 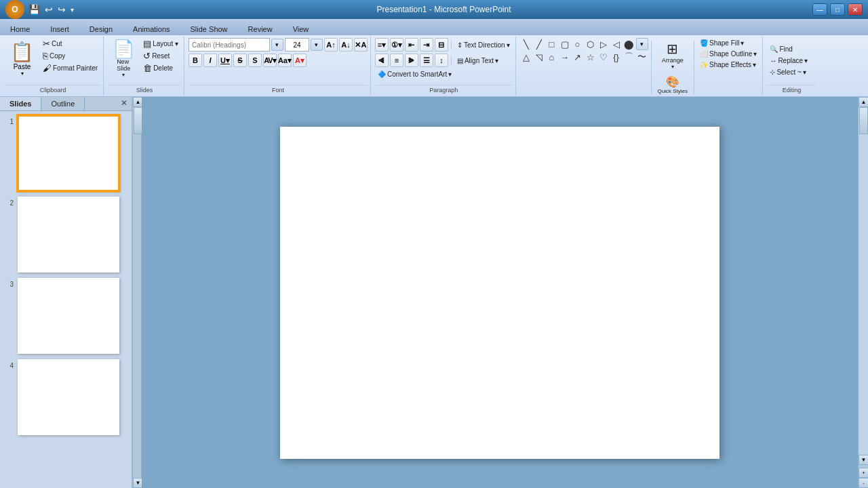 What do you see at coordinates (565, 44) in the screenshot?
I see `shape-round-rect: ▢` at bounding box center [565, 44].